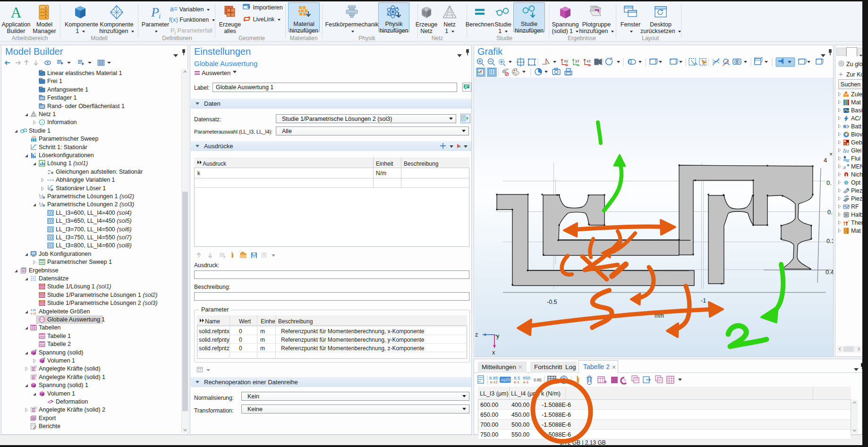 Image resolution: width=868 pixels, height=447 pixels. Describe the element at coordinates (33, 310) in the screenshot. I see `svg-text: 8.85` at that location.